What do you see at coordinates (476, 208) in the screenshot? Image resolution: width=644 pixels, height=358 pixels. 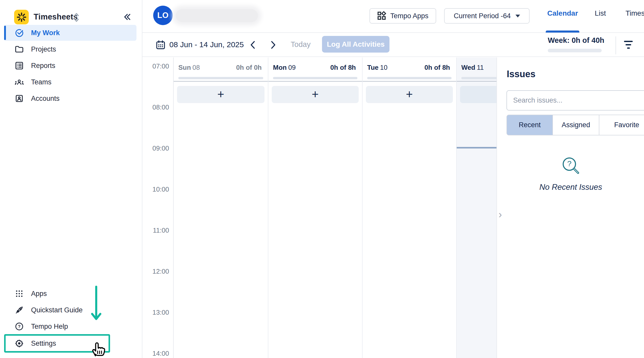 I see `day-column: Wed11` at bounding box center [476, 208].